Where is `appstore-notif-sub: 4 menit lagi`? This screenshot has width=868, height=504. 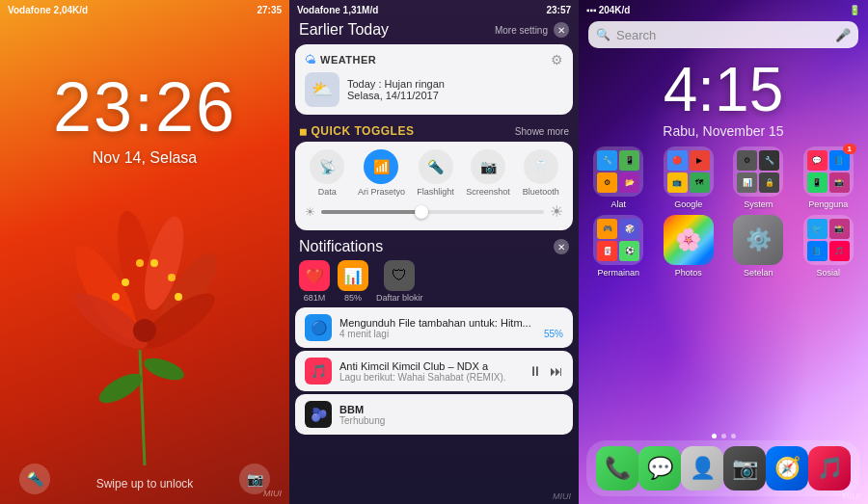
appstore-notif-sub: 4 menit lagi is located at coordinates (365, 333).